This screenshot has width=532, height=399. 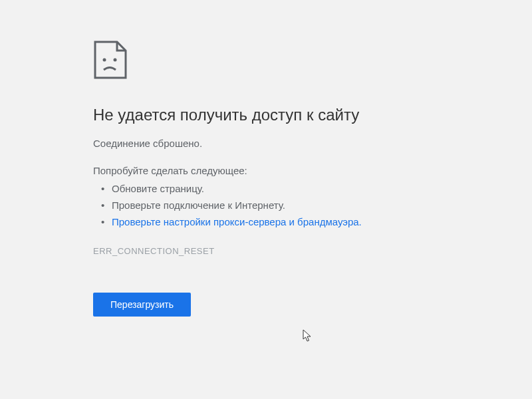 I want to click on error-code: ERR_CONNECTION_RESET, so click(x=246, y=251).